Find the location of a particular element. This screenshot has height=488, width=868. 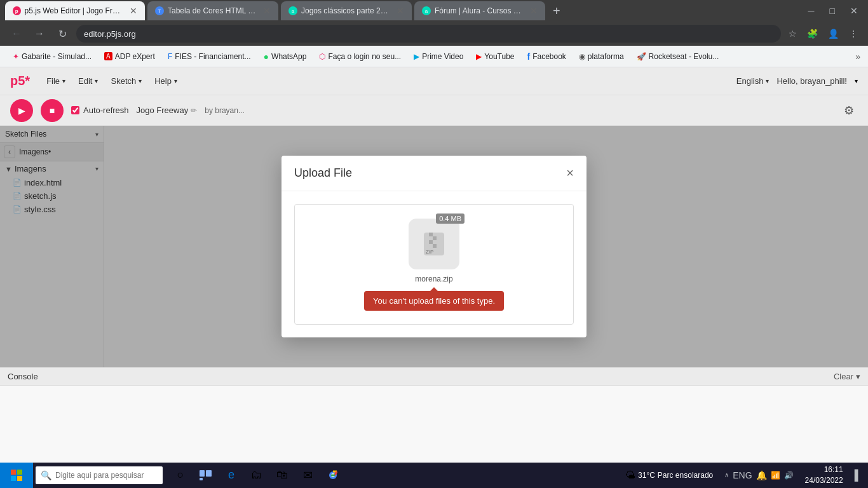

console-title: Console is located at coordinates (421, 376).